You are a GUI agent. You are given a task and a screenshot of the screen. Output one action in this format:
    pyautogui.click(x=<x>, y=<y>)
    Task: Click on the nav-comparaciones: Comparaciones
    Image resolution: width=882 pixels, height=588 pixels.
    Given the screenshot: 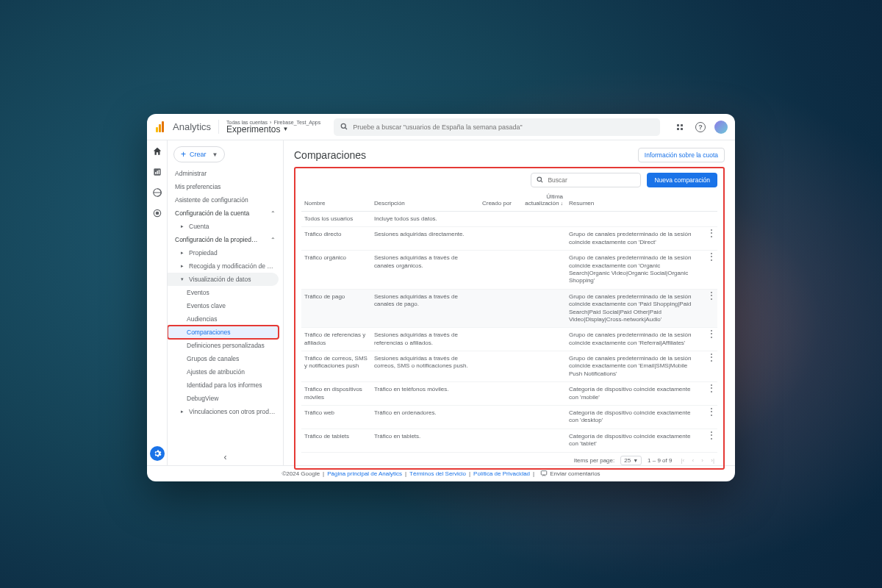 What is the action you would take?
    pyautogui.click(x=223, y=332)
    